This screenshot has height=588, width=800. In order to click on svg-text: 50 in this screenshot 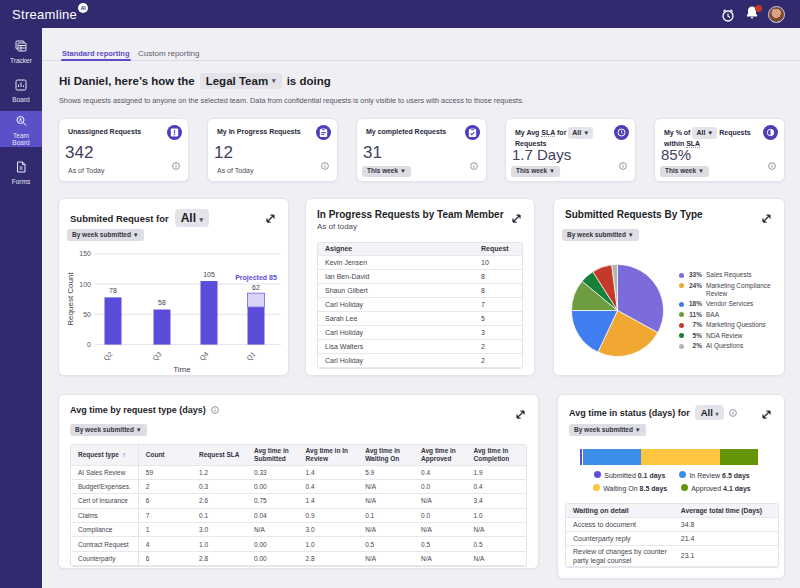, I will do `click(87, 314)`.